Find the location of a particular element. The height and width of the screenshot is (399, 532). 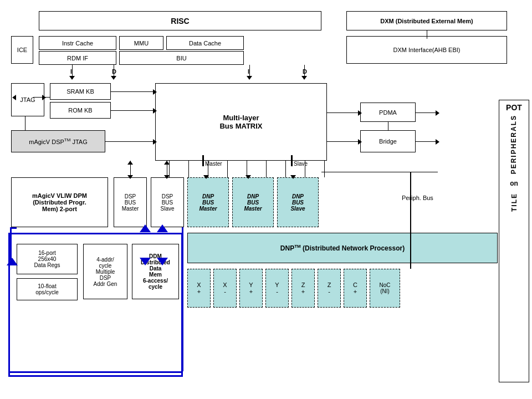

noc-label: NoC(NI) is located at coordinates (385, 288).